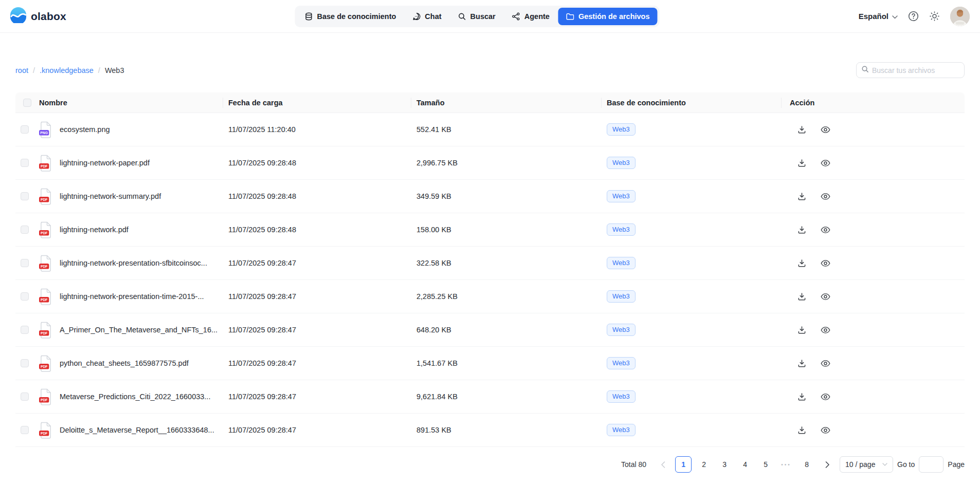 This screenshot has width=980, height=486. Describe the element at coordinates (27, 103) in the screenshot. I see `select-all-checkbox` at that location.